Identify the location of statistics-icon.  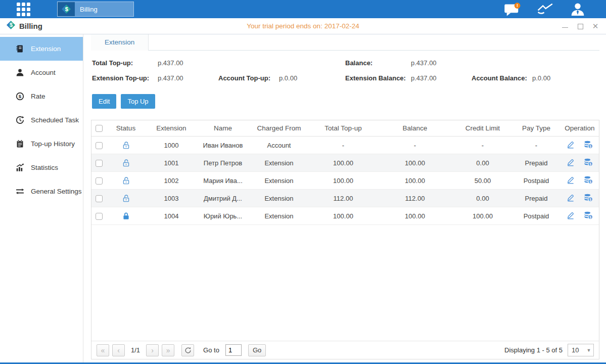
(20, 168).